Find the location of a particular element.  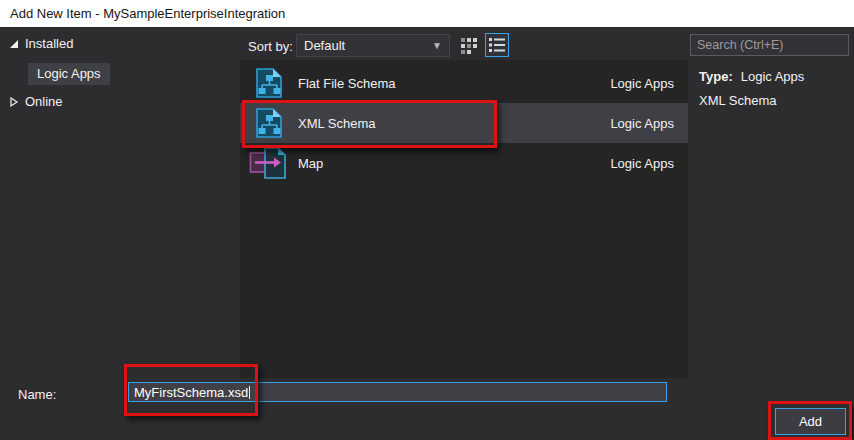

map-file-icon is located at coordinates (269, 163).